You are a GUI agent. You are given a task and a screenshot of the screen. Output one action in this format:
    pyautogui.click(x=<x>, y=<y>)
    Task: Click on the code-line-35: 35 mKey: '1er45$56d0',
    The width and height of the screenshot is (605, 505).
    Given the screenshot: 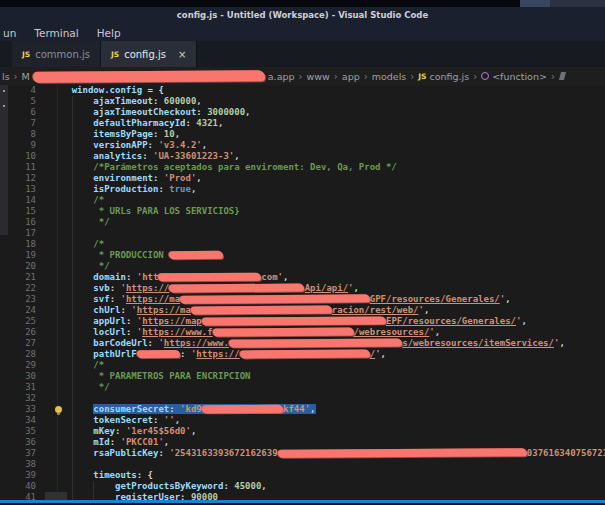 What is the action you would take?
    pyautogui.click(x=302, y=432)
    